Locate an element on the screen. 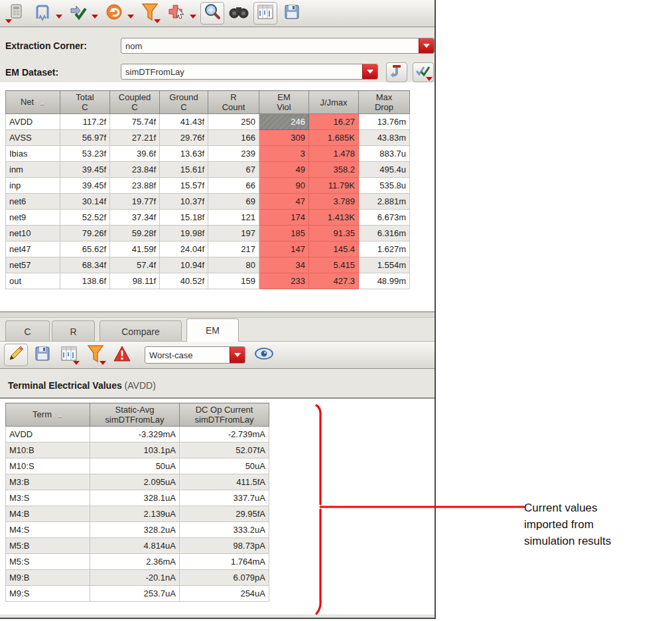  table-cell: 43.83m is located at coordinates (385, 138).